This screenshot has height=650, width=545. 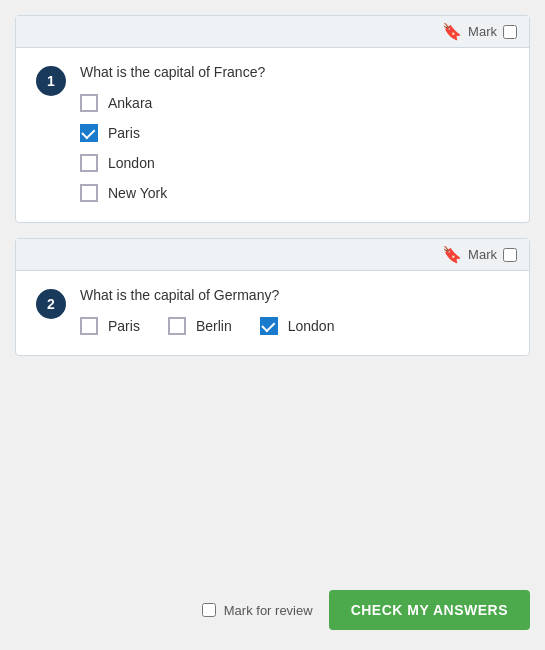 What do you see at coordinates (89, 133) in the screenshot?
I see `checkbox-q1-paris` at bounding box center [89, 133].